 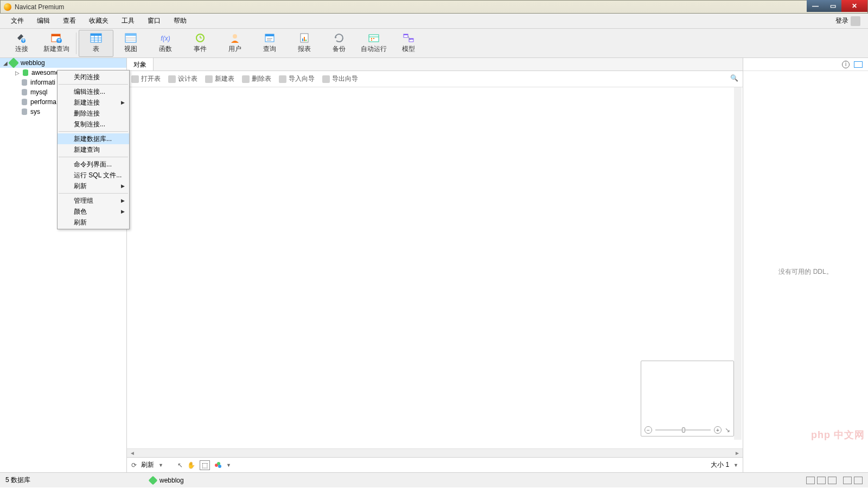 I want to click on btn-design-table: 设计表, so click(x=183, y=79).